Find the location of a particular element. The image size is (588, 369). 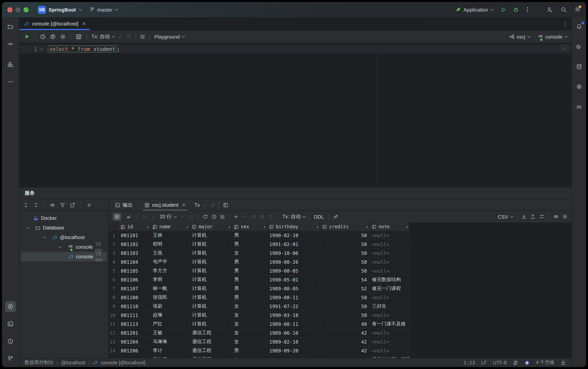

stop-button is located at coordinates (143, 37).